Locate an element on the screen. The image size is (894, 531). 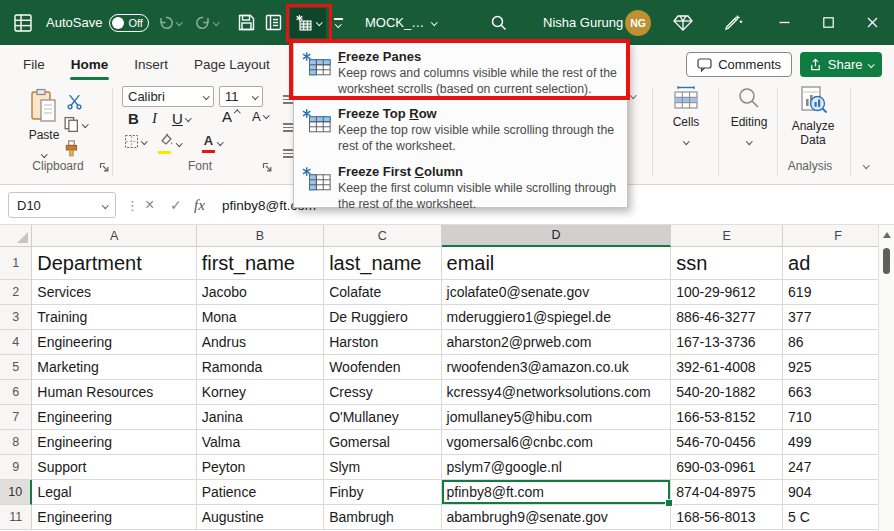
cell-C4: Harston is located at coordinates (382, 342).